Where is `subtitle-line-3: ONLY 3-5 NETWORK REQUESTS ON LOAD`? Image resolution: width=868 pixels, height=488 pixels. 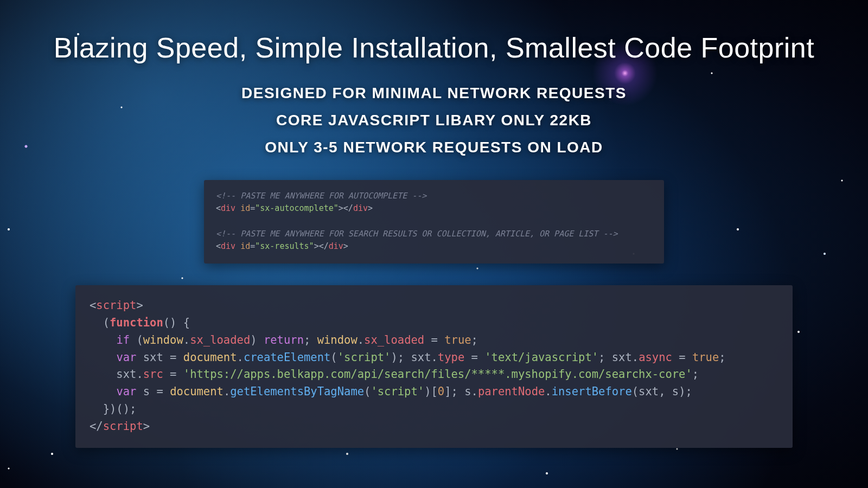
subtitle-line-3: ONLY 3-5 NETWORK REQUESTS ON LOAD is located at coordinates (434, 147).